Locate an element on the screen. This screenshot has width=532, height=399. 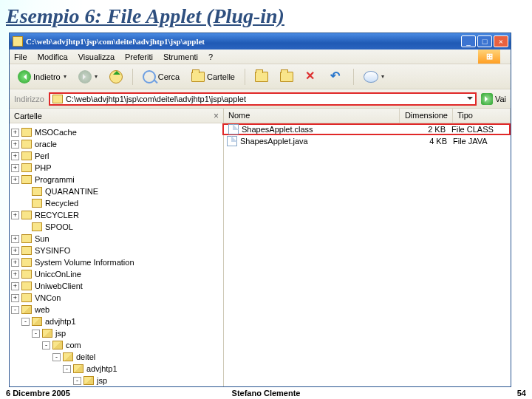
tree-node: +Perl is located at coordinates (117, 156).